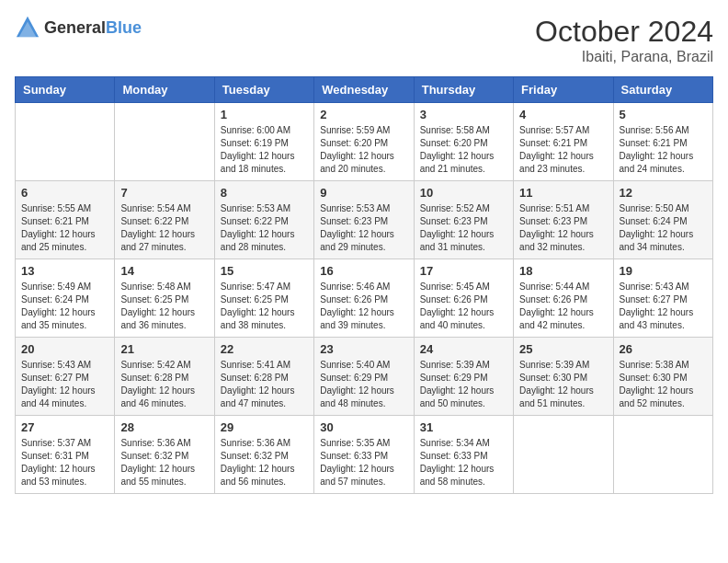 This screenshot has width=728, height=563. What do you see at coordinates (164, 306) in the screenshot?
I see `day-info: Sunrise: 5:48 AM Sunset: 6:25 PM Dayligh…` at bounding box center [164, 306].